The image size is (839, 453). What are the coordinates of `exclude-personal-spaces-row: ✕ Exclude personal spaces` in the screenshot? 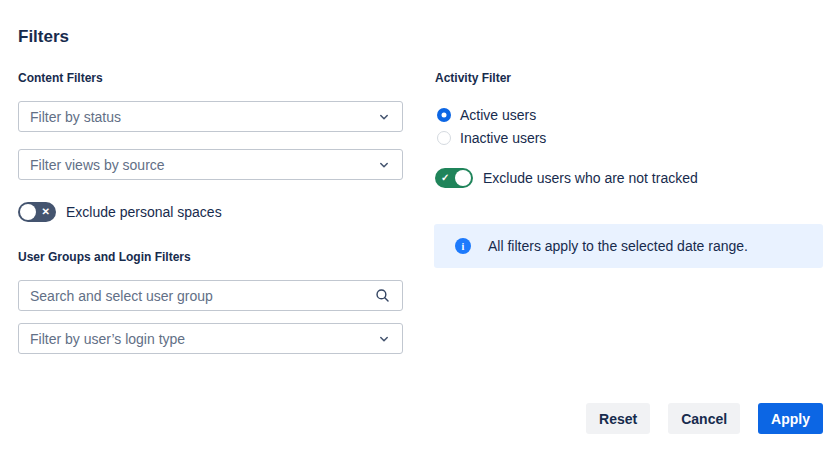 It's located at (120, 212).